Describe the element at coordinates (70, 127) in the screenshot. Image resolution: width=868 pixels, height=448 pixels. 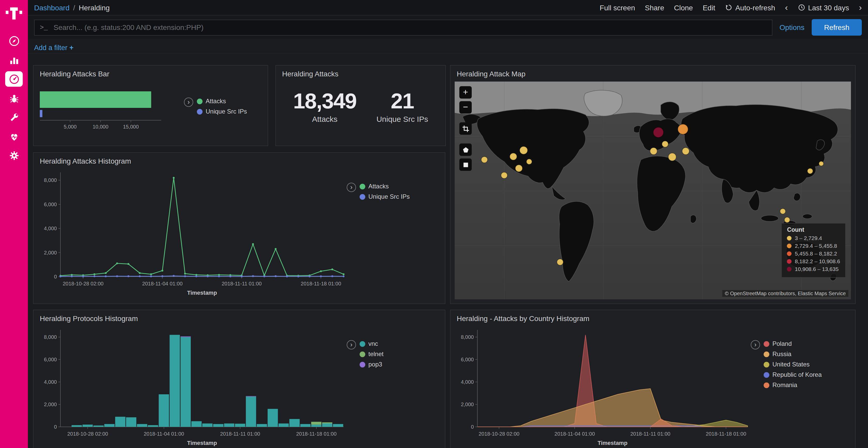
I see `svg-text: 5,000` at that location.